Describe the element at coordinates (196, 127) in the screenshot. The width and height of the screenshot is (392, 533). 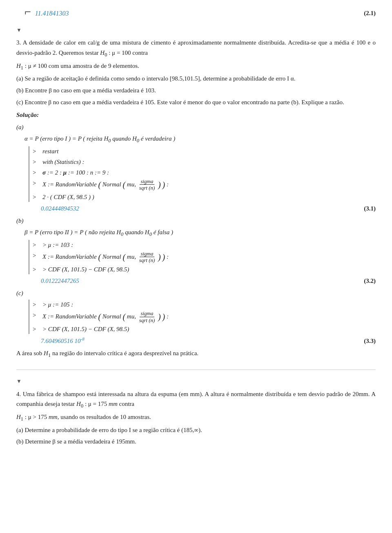
I see `part-a-label: (a)` at that location.